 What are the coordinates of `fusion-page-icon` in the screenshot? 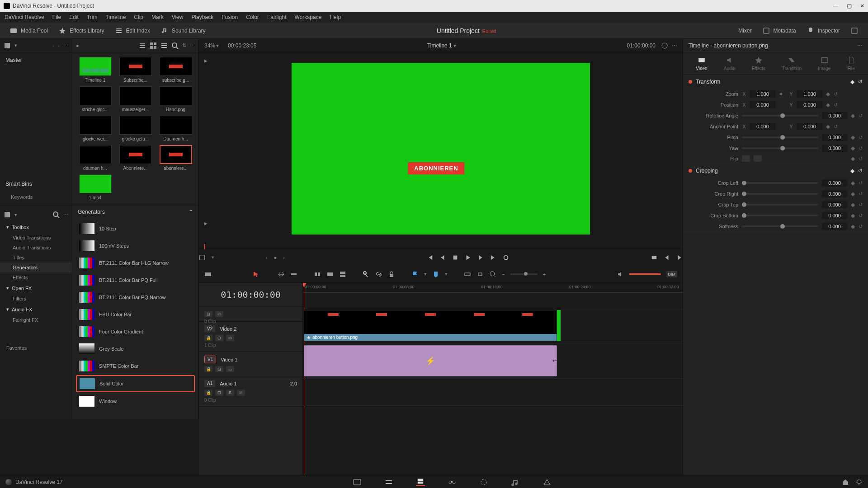 It's located at (452, 482).